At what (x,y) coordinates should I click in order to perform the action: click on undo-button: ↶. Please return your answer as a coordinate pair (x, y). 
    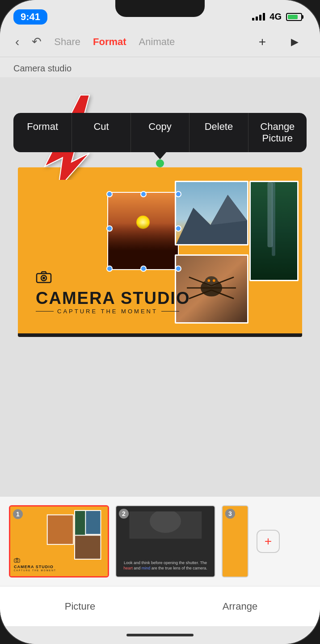
    Looking at the image, I should click on (37, 42).